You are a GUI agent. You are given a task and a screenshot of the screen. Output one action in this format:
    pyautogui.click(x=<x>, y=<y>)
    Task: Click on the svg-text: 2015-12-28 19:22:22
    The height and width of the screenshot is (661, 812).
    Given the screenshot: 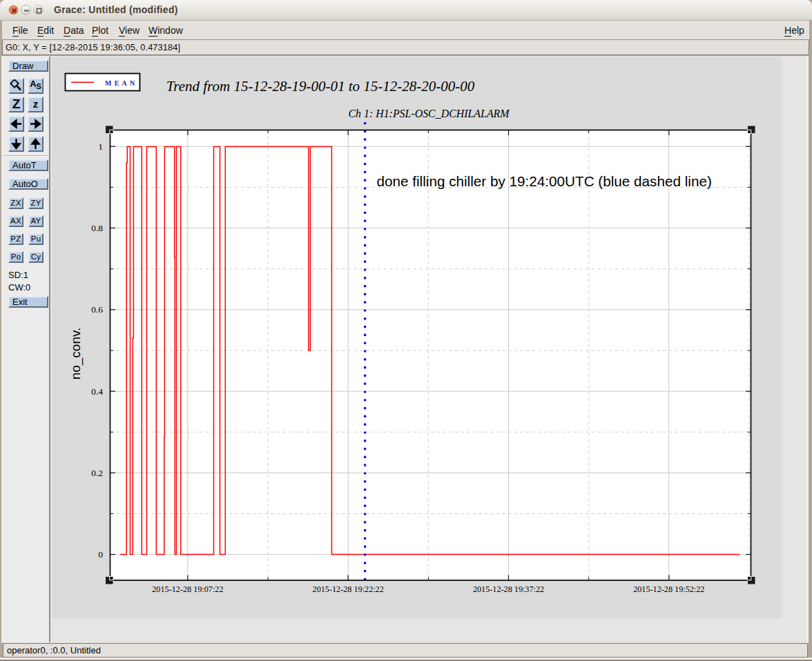 What is the action you would take?
    pyautogui.click(x=348, y=589)
    